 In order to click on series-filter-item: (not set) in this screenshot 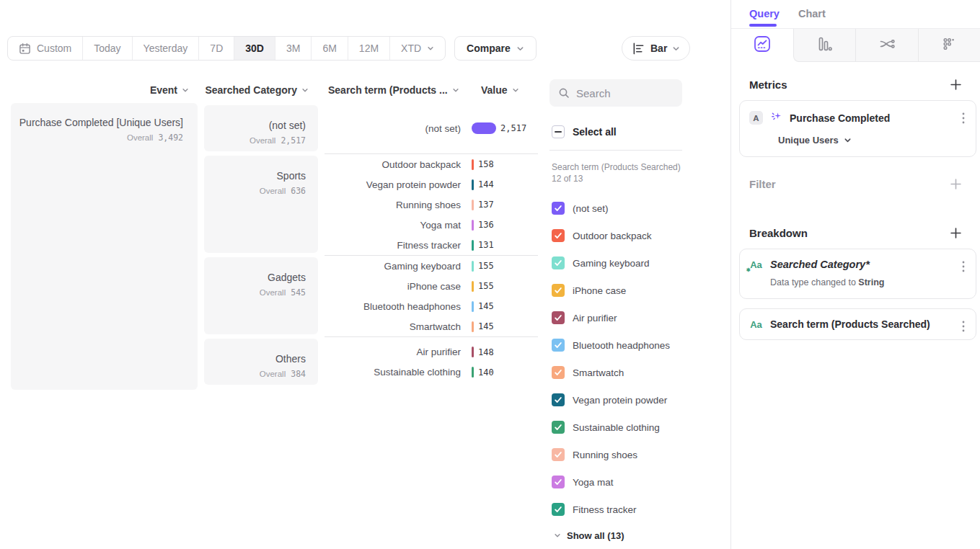, I will do `click(616, 208)`.